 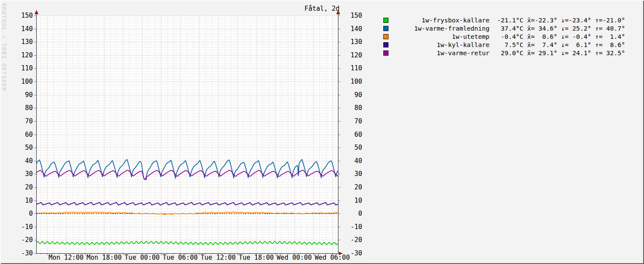 What do you see at coordinates (36, 12) in the screenshot?
I see `y-axis-arrow-left` at bounding box center [36, 12].